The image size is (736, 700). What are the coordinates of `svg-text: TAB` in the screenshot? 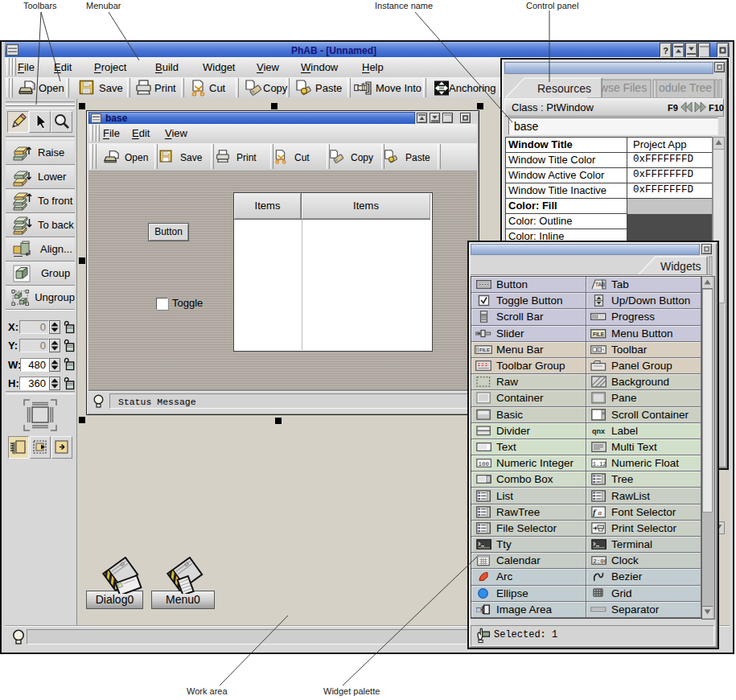 It's located at (600, 285).